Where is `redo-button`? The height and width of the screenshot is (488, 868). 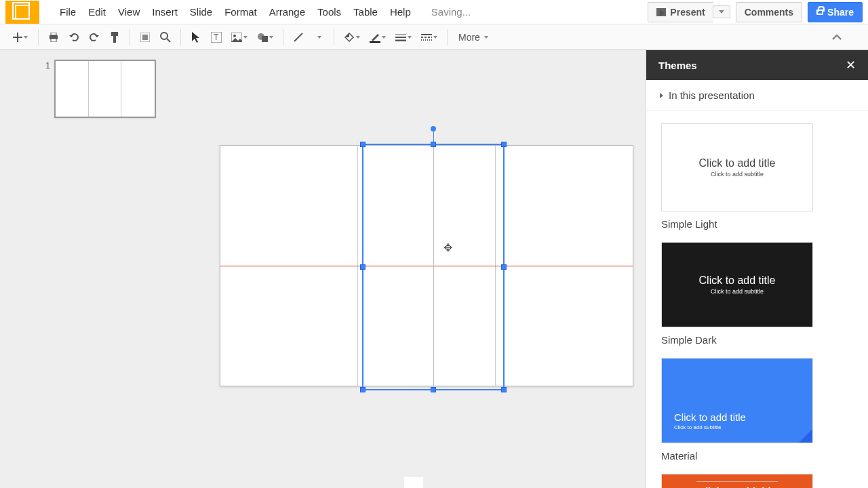
redo-button is located at coordinates (94, 37).